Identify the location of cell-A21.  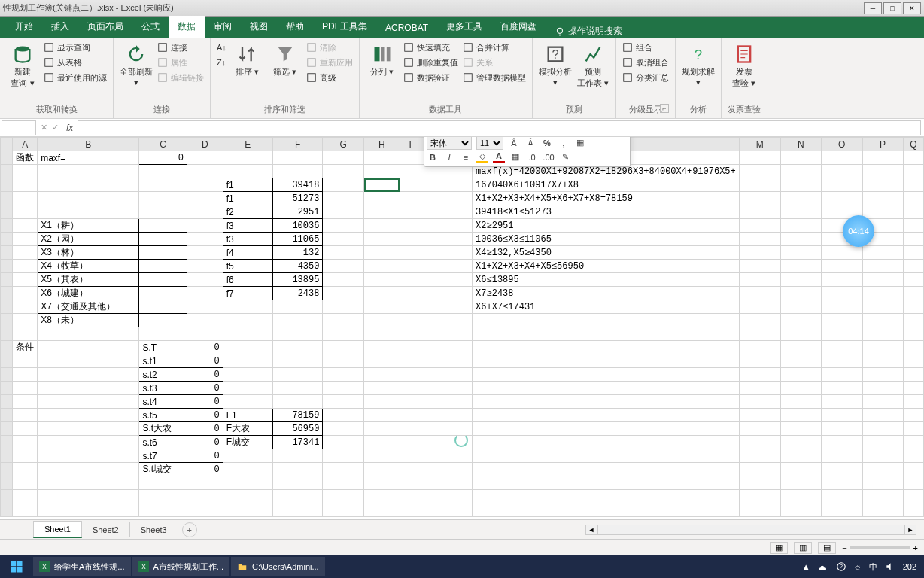
(26, 429).